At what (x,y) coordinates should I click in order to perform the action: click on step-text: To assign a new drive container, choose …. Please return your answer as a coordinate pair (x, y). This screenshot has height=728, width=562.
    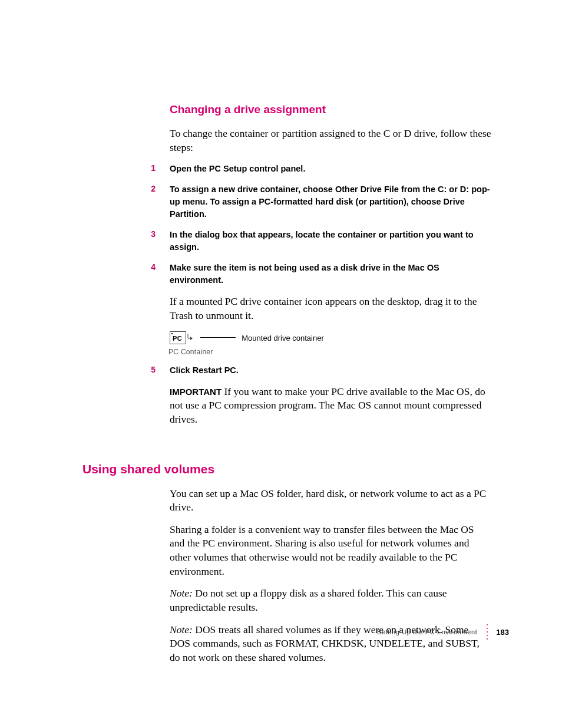
    Looking at the image, I should click on (330, 202).